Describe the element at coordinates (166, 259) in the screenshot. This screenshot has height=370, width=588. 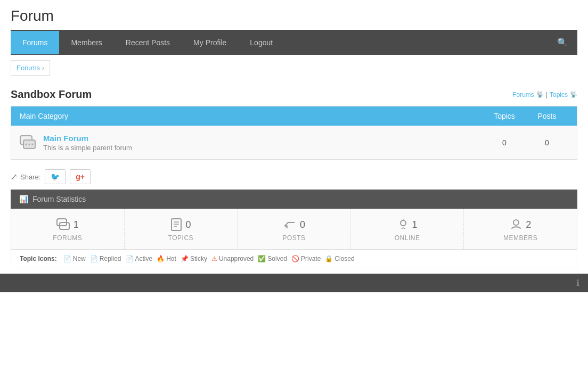
I see `topic-icon-hot: 🔥 Hot` at that location.